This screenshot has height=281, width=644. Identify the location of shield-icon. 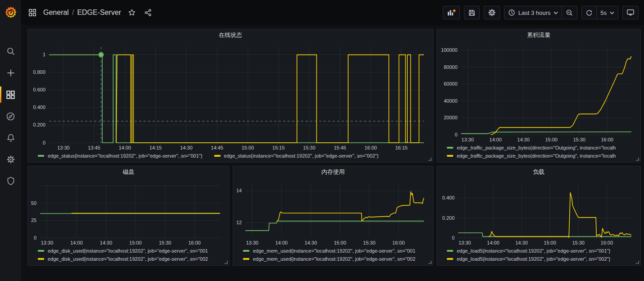
(11, 181).